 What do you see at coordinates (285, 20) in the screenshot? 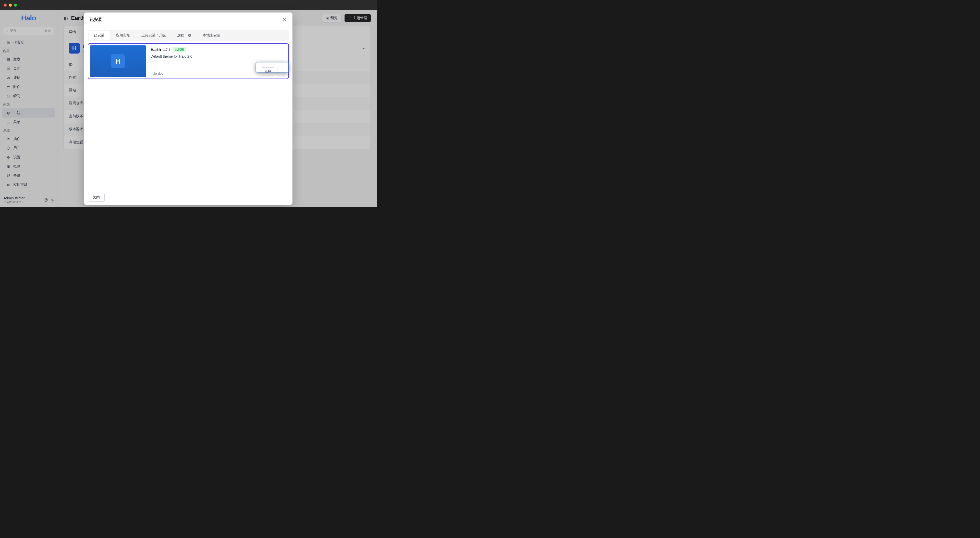
I see `close-icon: ✕` at bounding box center [285, 20].